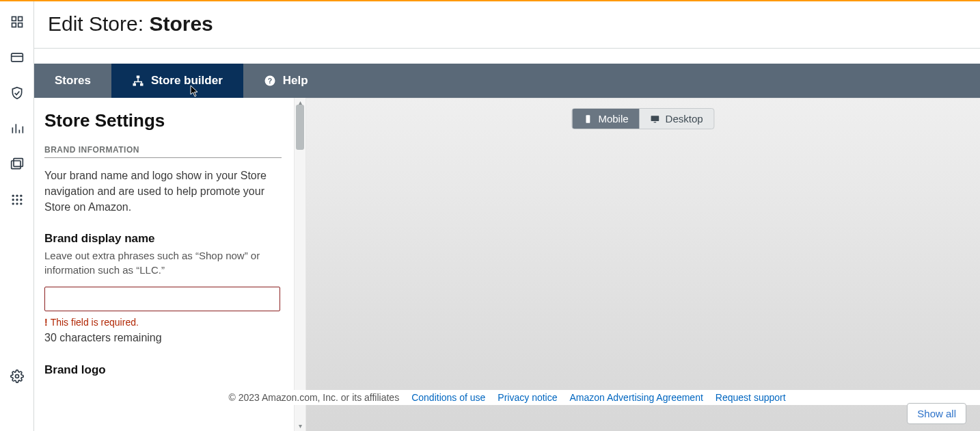 This screenshot has height=431, width=980. Describe the element at coordinates (187, 81) in the screenshot. I see `tab-store-builder-label: Store builder` at that location.